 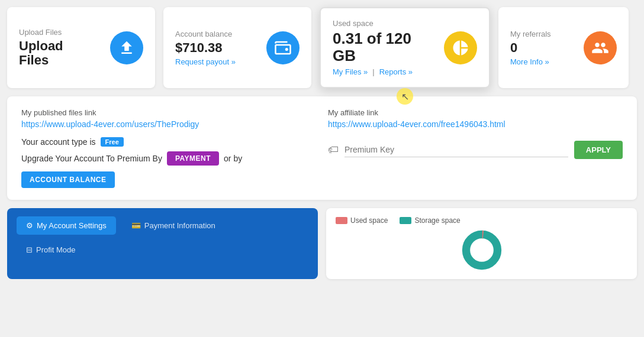 What do you see at coordinates (437, 221) in the screenshot?
I see `storage-space-legend-label: Storage space` at bounding box center [437, 221].